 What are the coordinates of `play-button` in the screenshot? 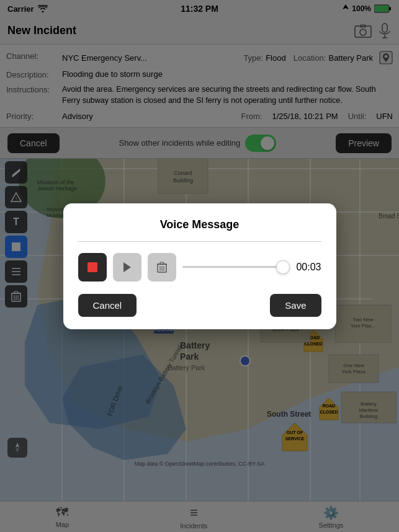 It's located at (127, 267).